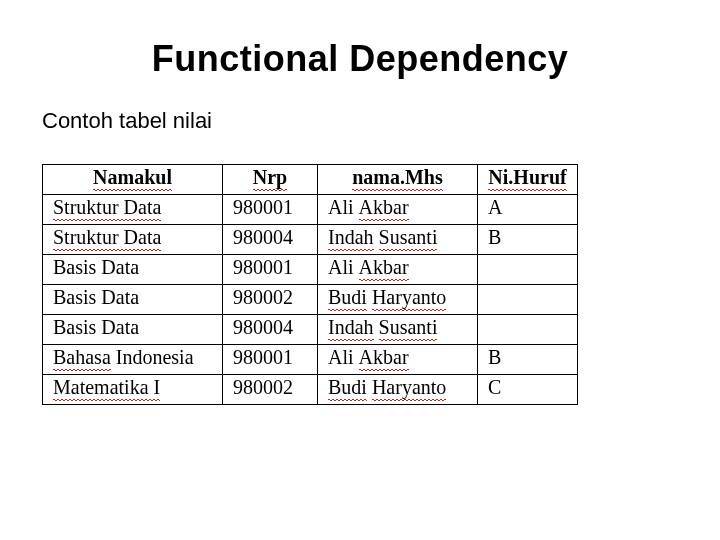 Image resolution: width=720 pixels, height=540 pixels. Describe the element at coordinates (133, 180) in the screenshot. I see `col-header-namakul: Namakul` at that location.